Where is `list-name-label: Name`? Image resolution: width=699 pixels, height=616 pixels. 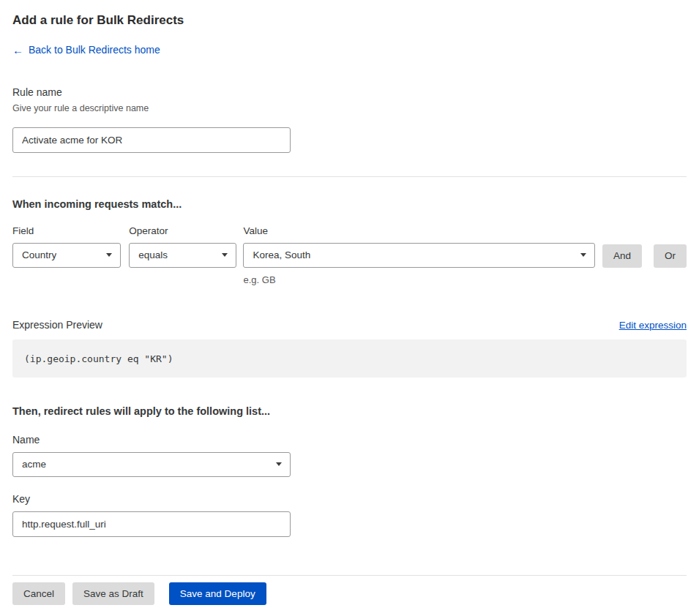
list-name-label: Name is located at coordinates (350, 440).